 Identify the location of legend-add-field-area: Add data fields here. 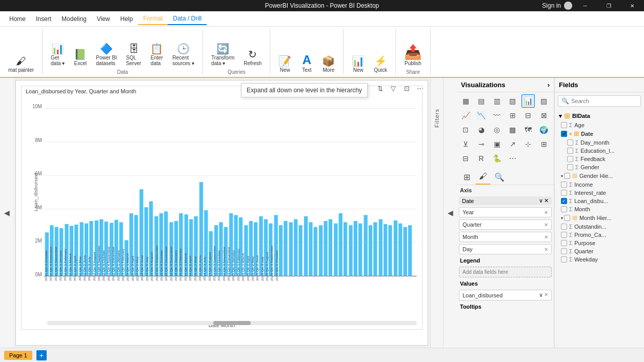
(506, 272).